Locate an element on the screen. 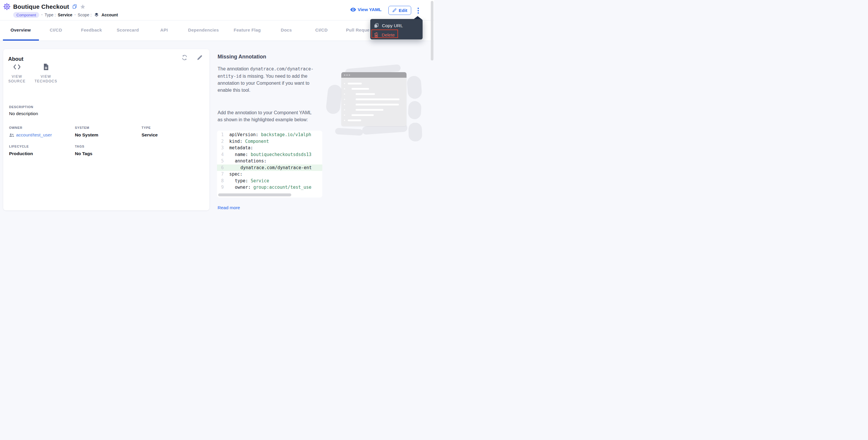  lifecycle-value: Production is located at coordinates (21, 154).